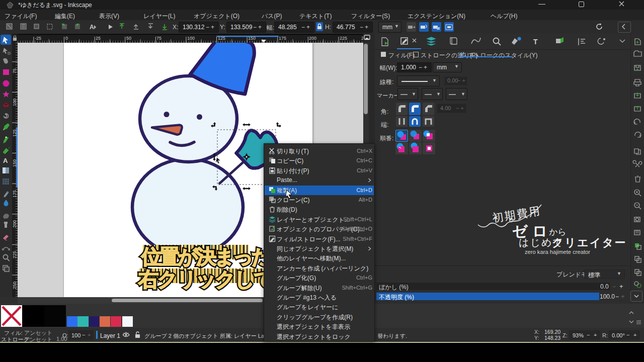 The width and height of the screenshot is (644, 362). I want to click on svg-text: 0, so click(66, 38).